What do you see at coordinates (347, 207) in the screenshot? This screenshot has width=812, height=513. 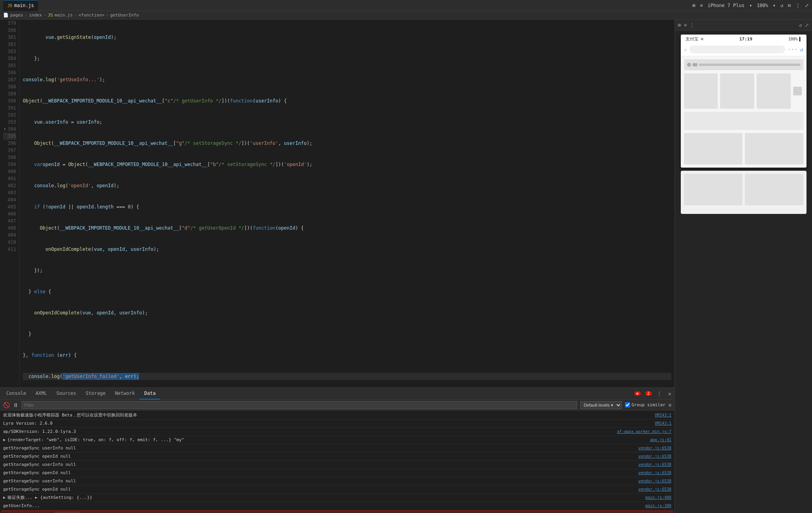 I see `code-line-387: if (!openId || openId.length === 0) {` at bounding box center [347, 207].